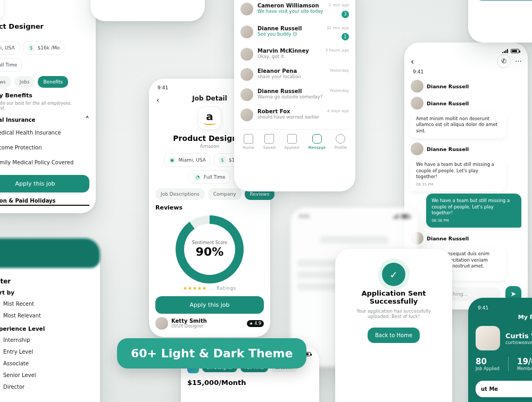 This screenshot has height=402, width=532. Describe the element at coordinates (222, 160) in the screenshot. I see `dollar-icon: $` at that location.